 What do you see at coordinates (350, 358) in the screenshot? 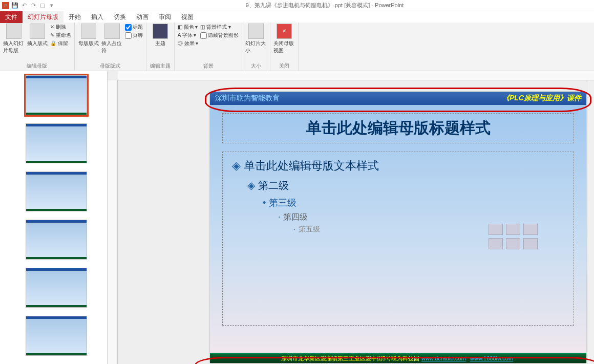
I see `footer-address: 深圳市龙华新区观澜镇第三工业区观中街5号联为科技园` at bounding box center [350, 358].